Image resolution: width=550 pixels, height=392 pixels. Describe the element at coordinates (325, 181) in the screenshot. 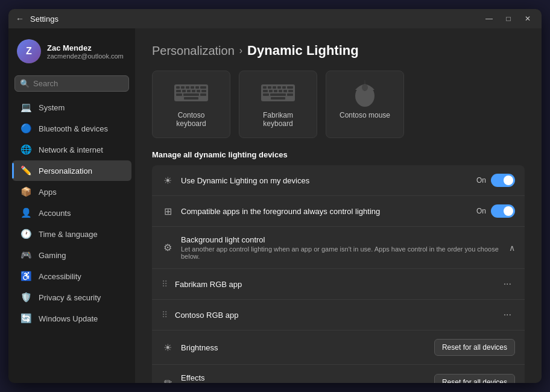

I see `setting-info-use-dynamic-lighting: Use Dynamic Lighting on my devices` at that location.